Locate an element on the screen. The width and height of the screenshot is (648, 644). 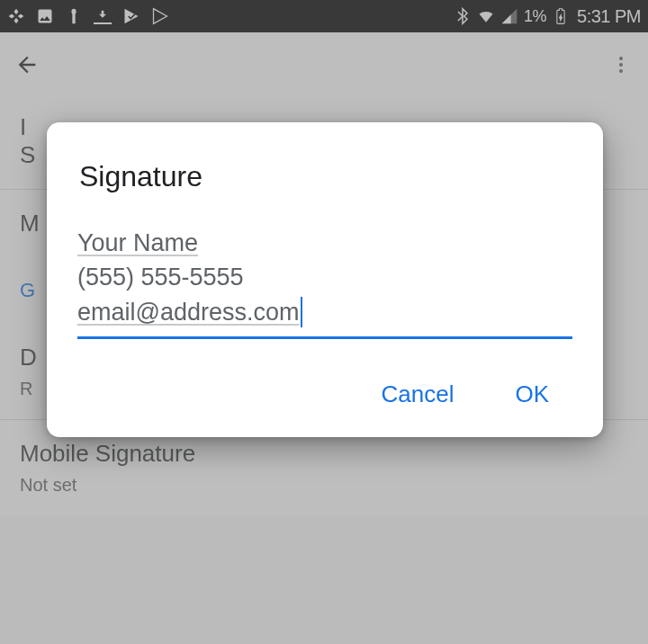
signature-textarea: Your Name (555) 555-5555 email@address.c… is located at coordinates (325, 282).